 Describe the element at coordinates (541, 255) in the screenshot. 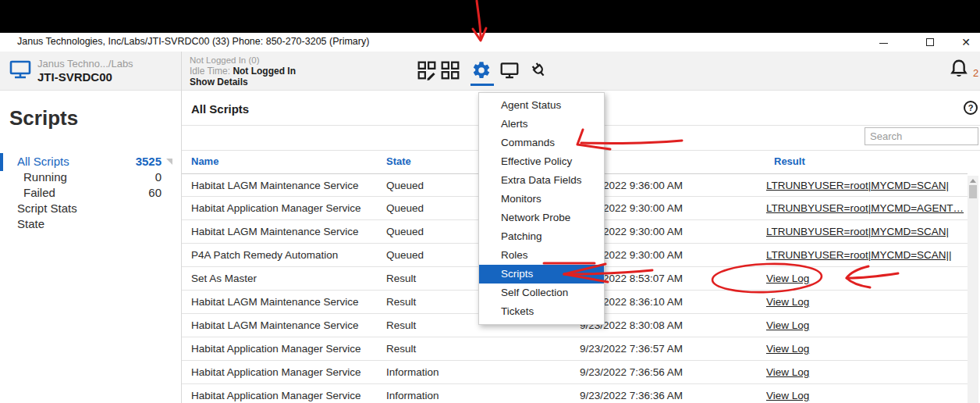

I see `menu-item-roles: Roles` at that location.